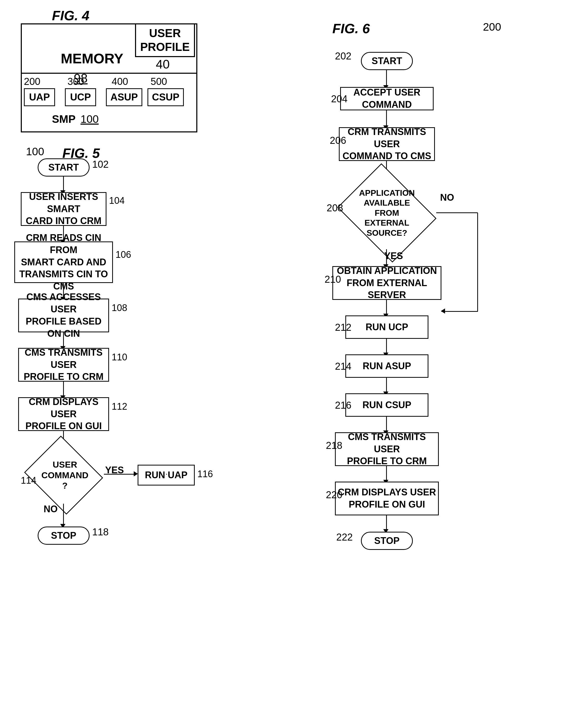  Describe the element at coordinates (333, 279) in the screenshot. I see `fig6-ref-210: 210` at that location.